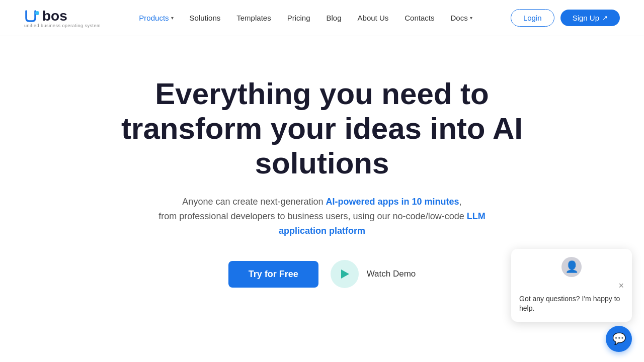  What do you see at coordinates (373, 274) in the screenshot?
I see `watch-demo-group: Watch Demo` at bounding box center [373, 274].